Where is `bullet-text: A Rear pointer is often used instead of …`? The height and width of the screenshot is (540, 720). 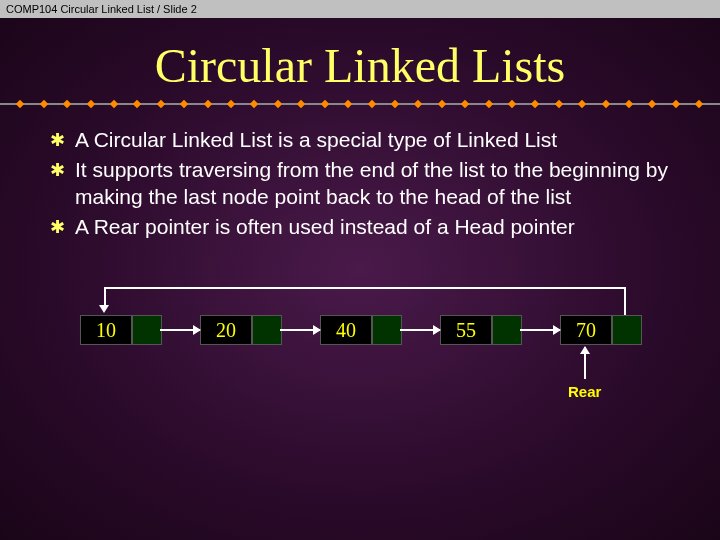
bullet-text: A Rear pointer is often used instead of … is located at coordinates (378, 227).